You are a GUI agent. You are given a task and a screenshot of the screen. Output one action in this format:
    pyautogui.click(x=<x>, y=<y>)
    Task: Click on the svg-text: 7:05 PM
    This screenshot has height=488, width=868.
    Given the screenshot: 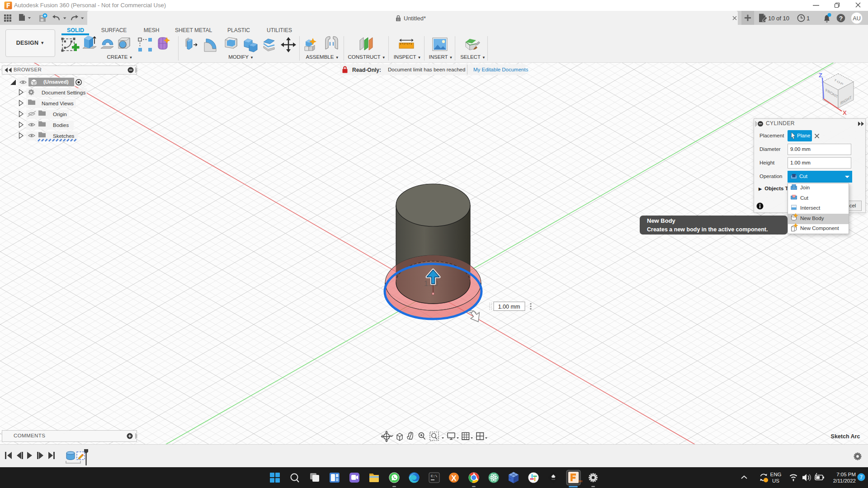 What is the action you would take?
    pyautogui.click(x=846, y=474)
    